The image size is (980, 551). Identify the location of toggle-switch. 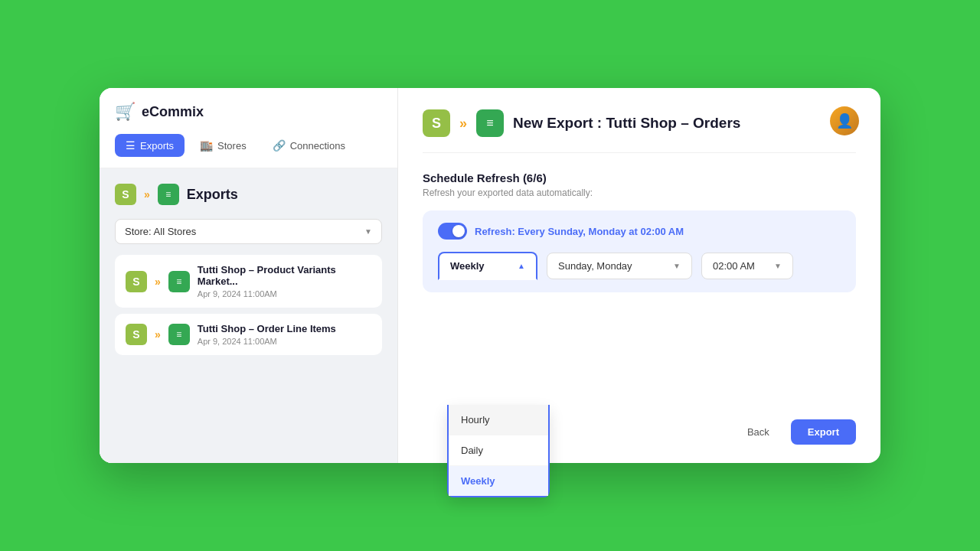
(452, 231).